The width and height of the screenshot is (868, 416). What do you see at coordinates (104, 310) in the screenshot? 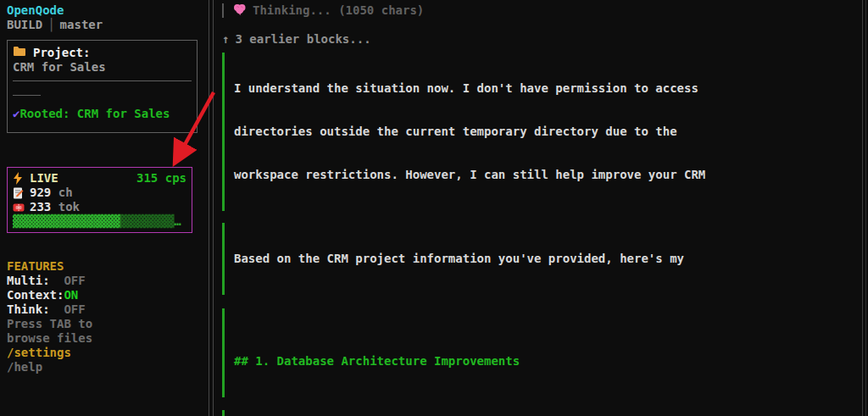
I see `feature-think-toggle: Think: OFF` at bounding box center [104, 310].